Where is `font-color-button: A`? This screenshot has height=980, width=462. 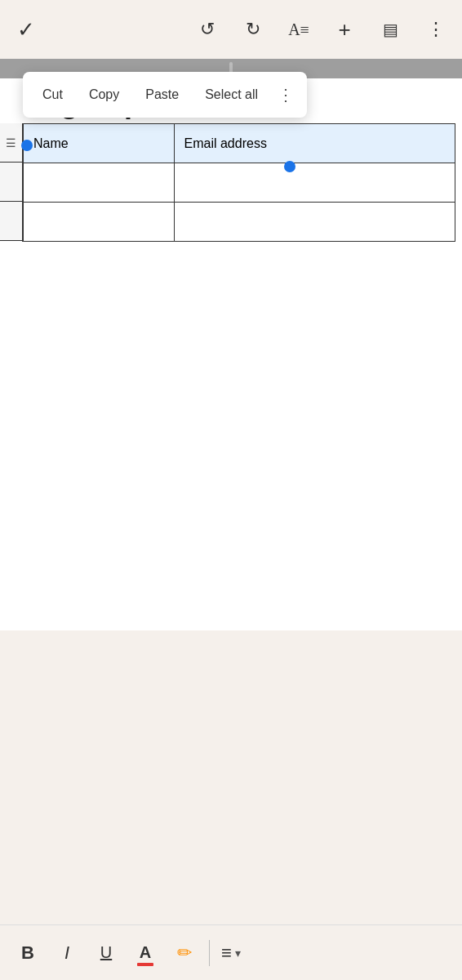 font-color-button: A is located at coordinates (145, 953).